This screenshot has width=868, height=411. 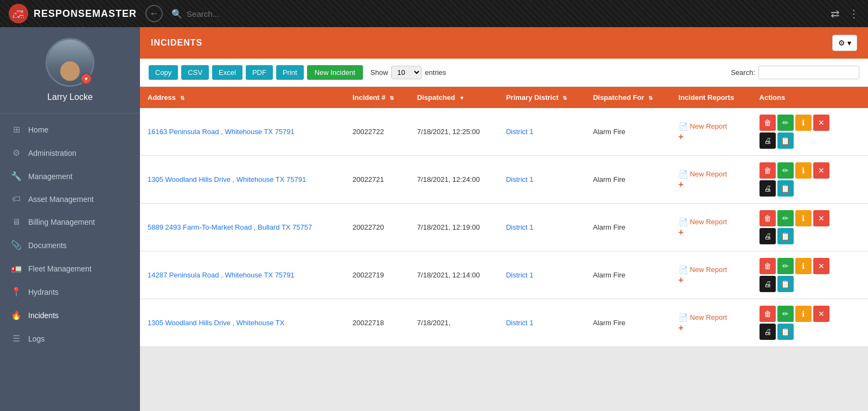 What do you see at coordinates (768, 332) in the screenshot?
I see `print-row-button-4: 🖨` at bounding box center [768, 332].